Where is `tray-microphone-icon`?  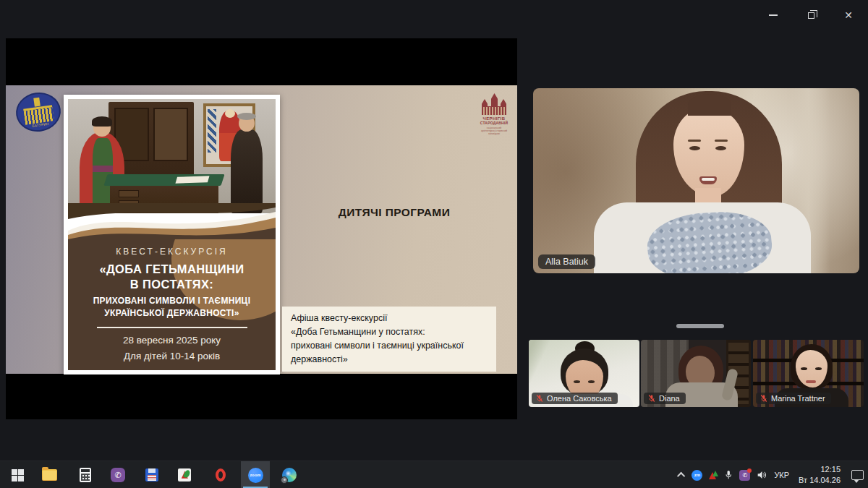 tray-microphone-icon is located at coordinates (728, 475).